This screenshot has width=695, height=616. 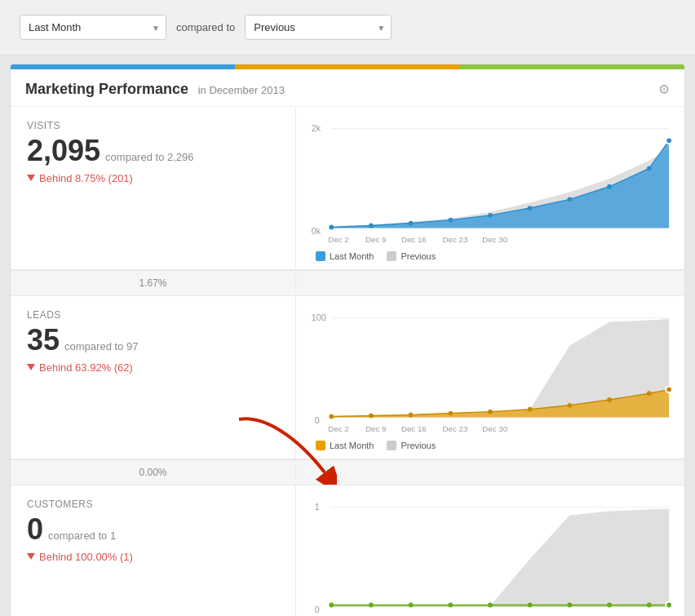 I want to click on compare-select-wrapper: Previous Previous Year, so click(x=318, y=28).